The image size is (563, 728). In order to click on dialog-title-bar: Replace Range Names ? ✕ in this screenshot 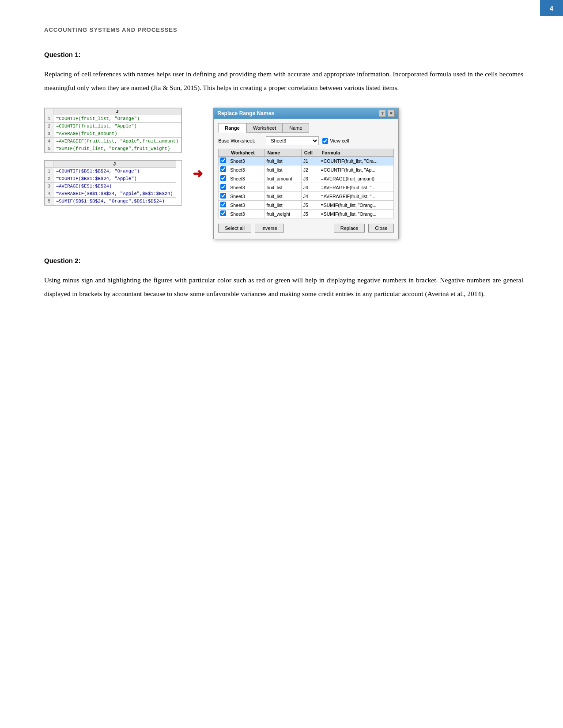, I will do `click(306, 113)`.